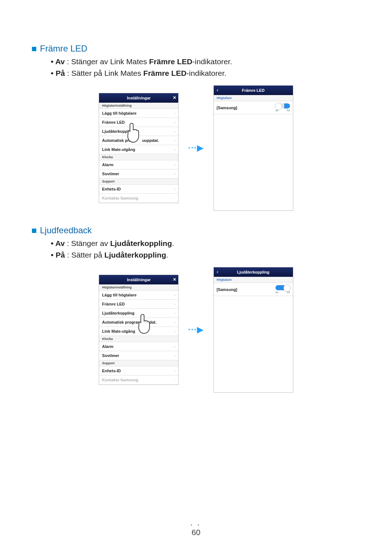 The image size is (392, 554). Describe the element at coordinates (34, 231) in the screenshot. I see `square-bullet-icon` at that location.